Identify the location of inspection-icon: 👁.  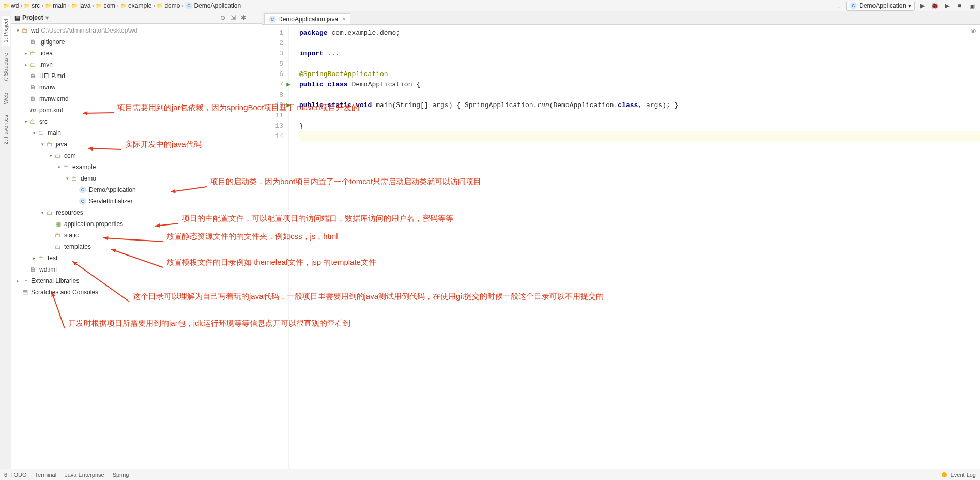
(973, 32).